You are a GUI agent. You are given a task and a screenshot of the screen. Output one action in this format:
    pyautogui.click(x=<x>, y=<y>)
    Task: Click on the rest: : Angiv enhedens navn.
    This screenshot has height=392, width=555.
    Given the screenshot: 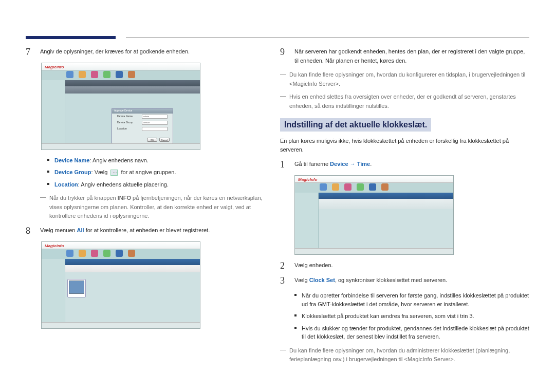 What is the action you would take?
    pyautogui.click(x=119, y=160)
    